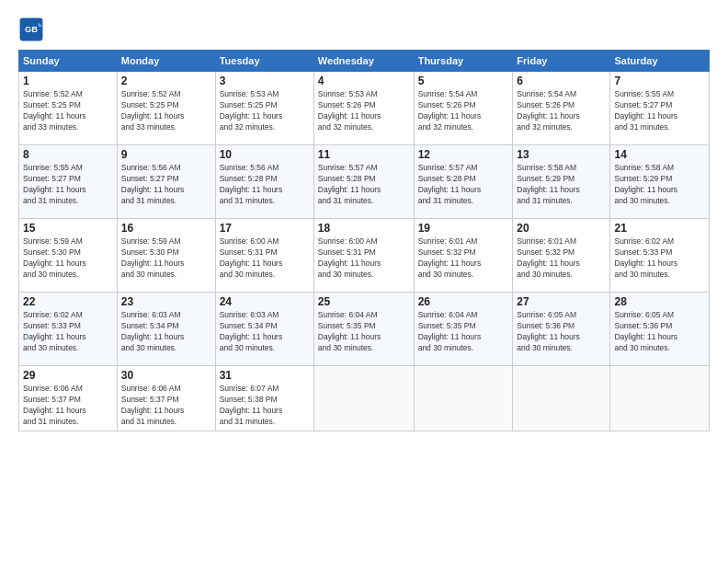 Image resolution: width=728 pixels, height=563 pixels. Describe the element at coordinates (364, 329) in the screenshot. I see `table-row: 25Sunrise: 6:04 AMSunset: 5:35 PMDayligh…` at that location.